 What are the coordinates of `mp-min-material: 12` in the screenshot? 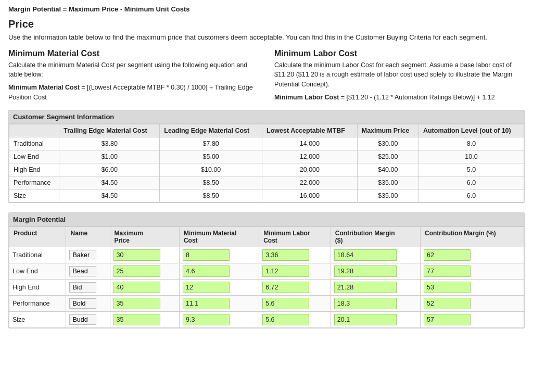 It's located at (219, 287).